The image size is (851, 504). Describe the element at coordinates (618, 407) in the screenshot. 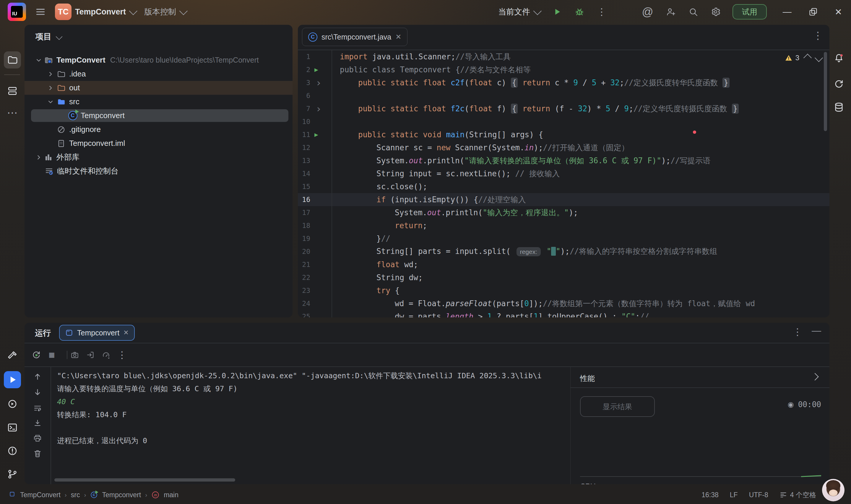

I see `show-results-button: 显示结果` at that location.